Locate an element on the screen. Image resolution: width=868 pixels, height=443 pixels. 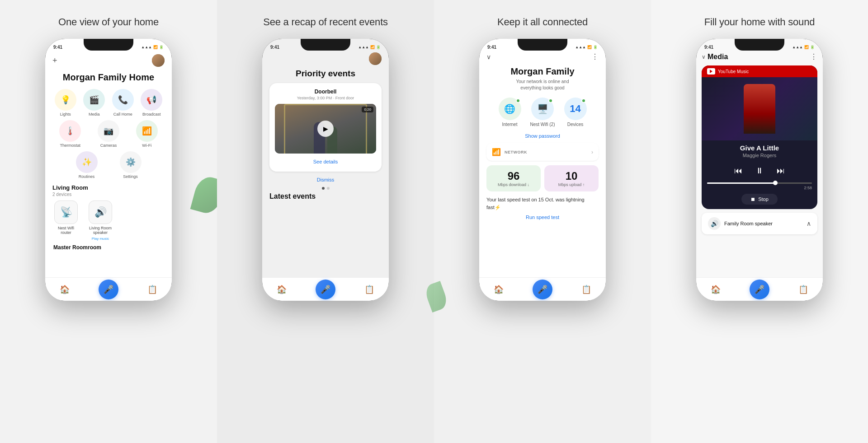
expand-icon: ∧ is located at coordinates (809, 224).